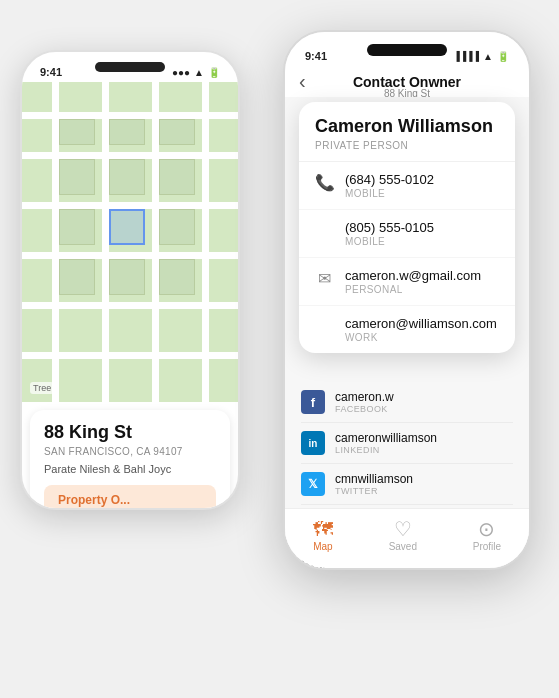  Describe the element at coordinates (421, 330) in the screenshot. I see `contact-email-2-info: cameron@williamson.com WORK` at that location.